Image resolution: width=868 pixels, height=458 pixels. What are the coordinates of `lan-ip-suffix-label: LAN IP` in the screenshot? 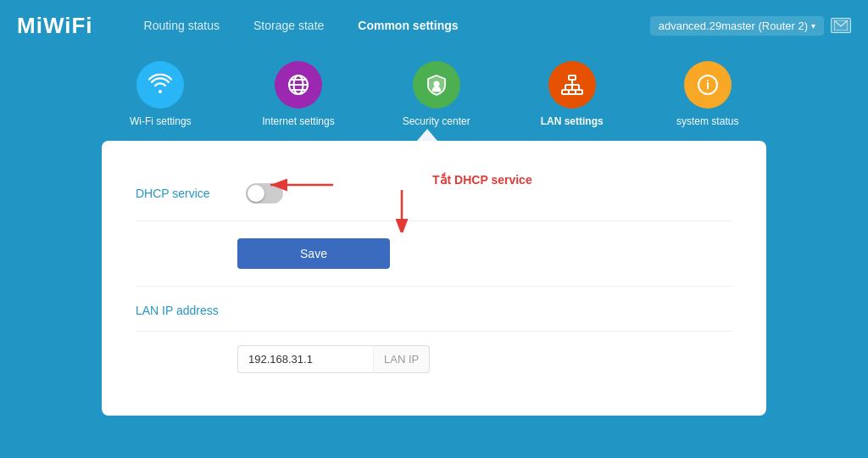 It's located at (402, 360).